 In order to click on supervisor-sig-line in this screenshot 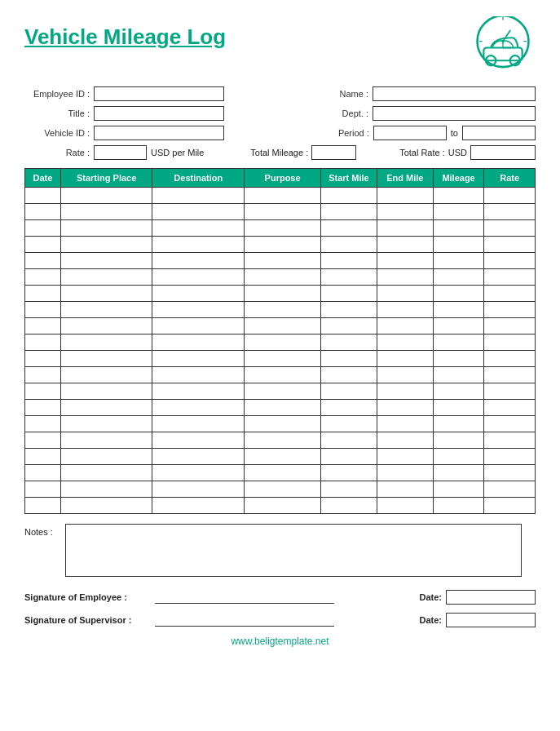, I will do `click(245, 620)`.